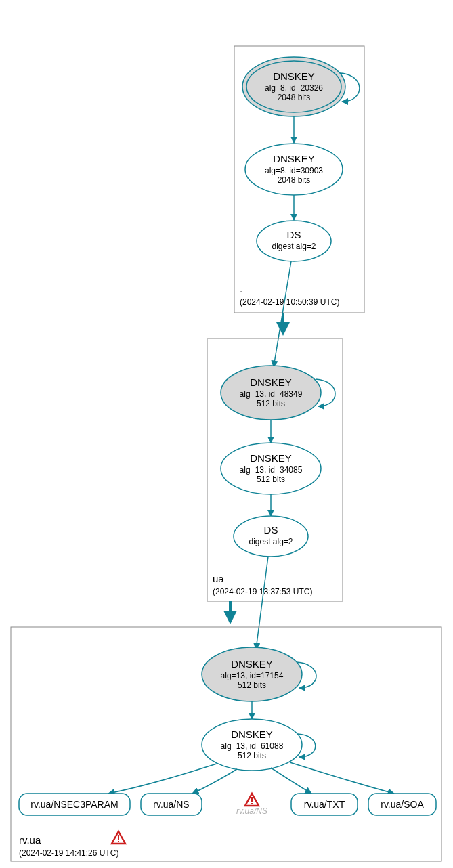  I want to click on leaf-nsec3param: rv.ua/NSEC3PARAM, so click(74, 804).